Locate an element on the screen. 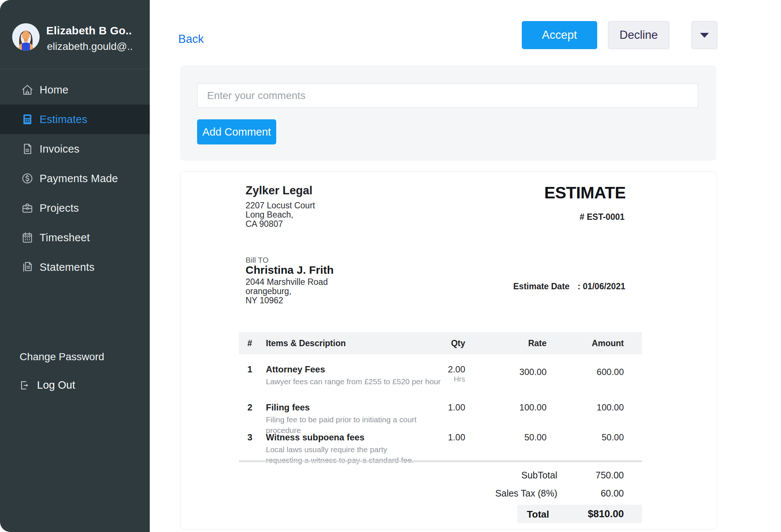  avatar is located at coordinates (26, 37).